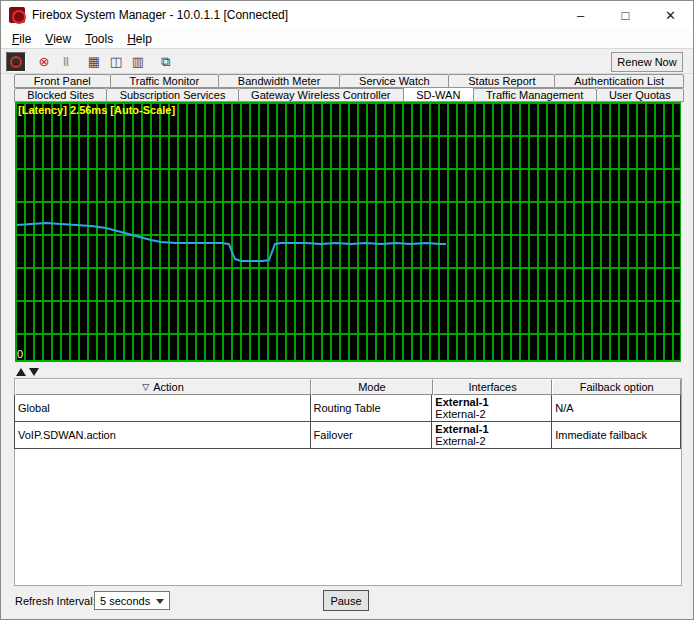  Describe the element at coordinates (372, 408) in the screenshot. I see `cell-mode: Routing Table` at that location.